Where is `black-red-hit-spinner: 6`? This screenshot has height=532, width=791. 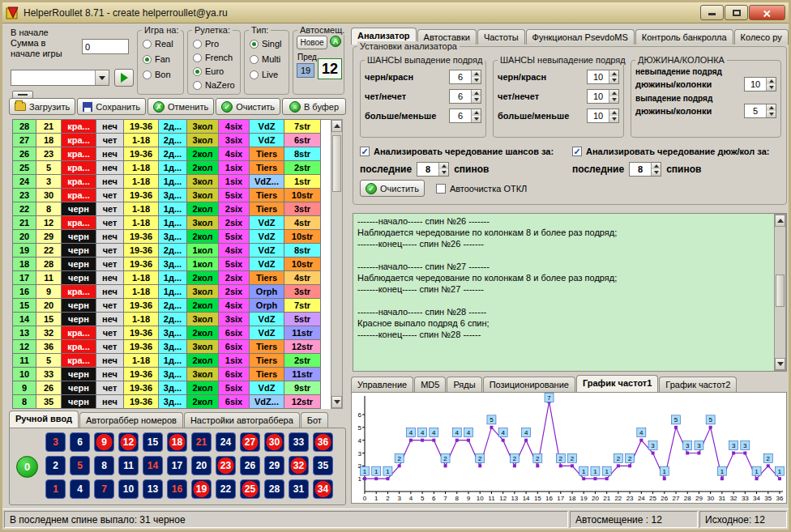 black-red-hit-spinner: 6 is located at coordinates (465, 77).